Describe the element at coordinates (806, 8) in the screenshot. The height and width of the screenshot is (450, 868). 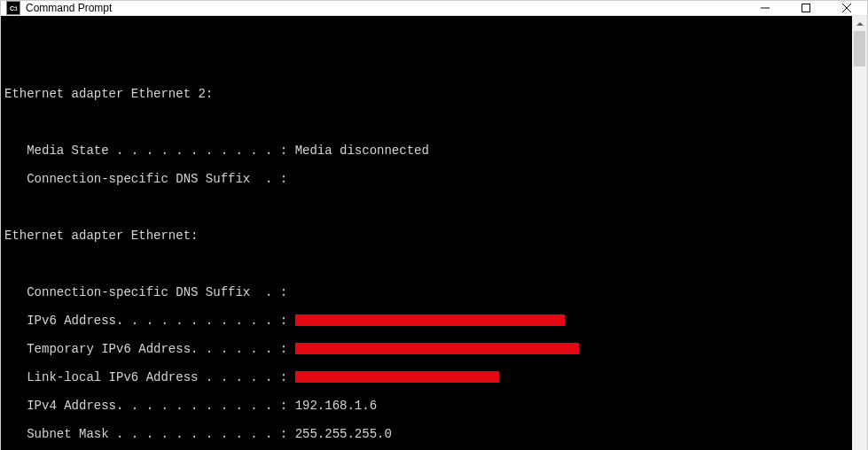
I see `maximize-button` at that location.